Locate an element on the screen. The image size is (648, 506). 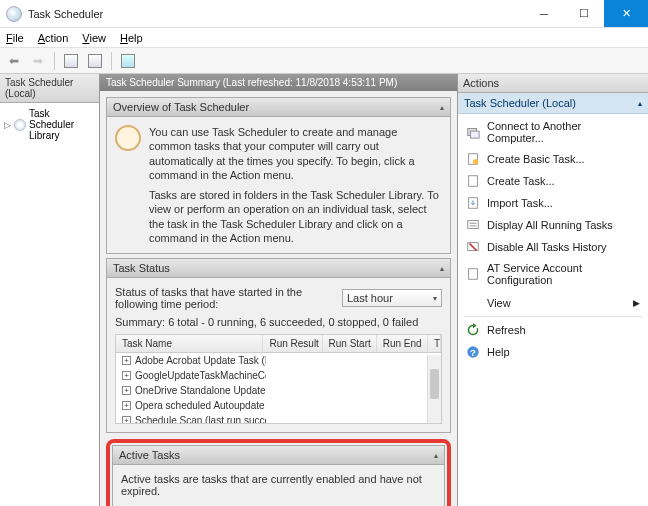
action-refresh: Refresh is located at coordinates (553, 330).